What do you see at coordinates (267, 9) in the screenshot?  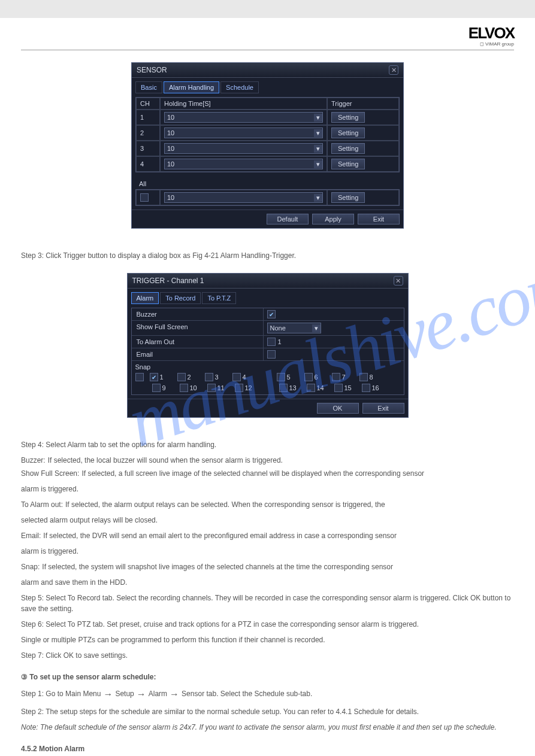 I see `top-bar` at bounding box center [267, 9].